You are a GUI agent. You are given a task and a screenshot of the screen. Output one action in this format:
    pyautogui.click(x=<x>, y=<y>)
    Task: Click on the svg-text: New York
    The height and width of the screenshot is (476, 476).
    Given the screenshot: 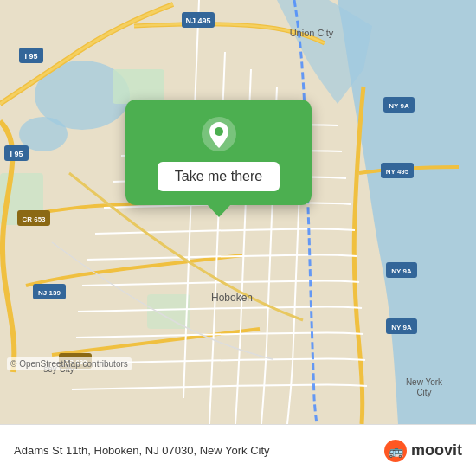 What is the action you would take?
    pyautogui.click(x=424, y=383)
    